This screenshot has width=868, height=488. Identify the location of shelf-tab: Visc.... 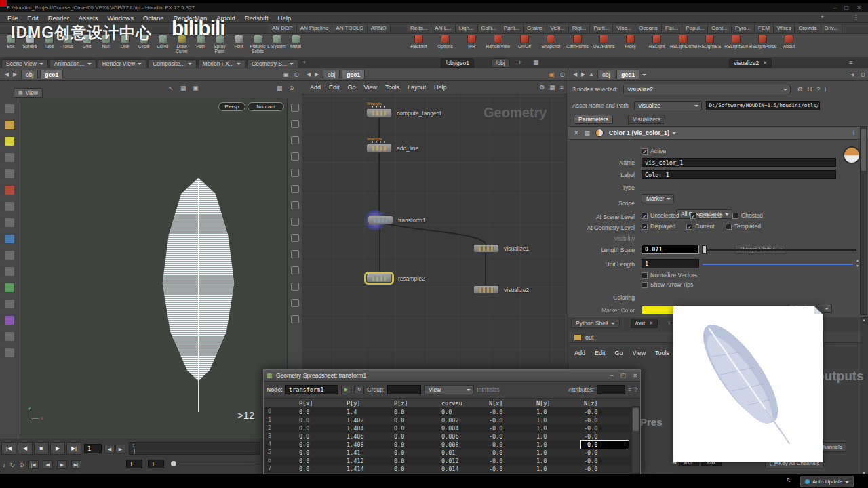
(624, 28).